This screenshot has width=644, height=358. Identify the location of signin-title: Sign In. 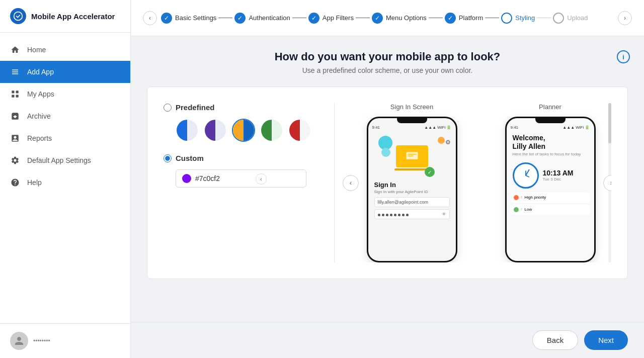
(412, 185).